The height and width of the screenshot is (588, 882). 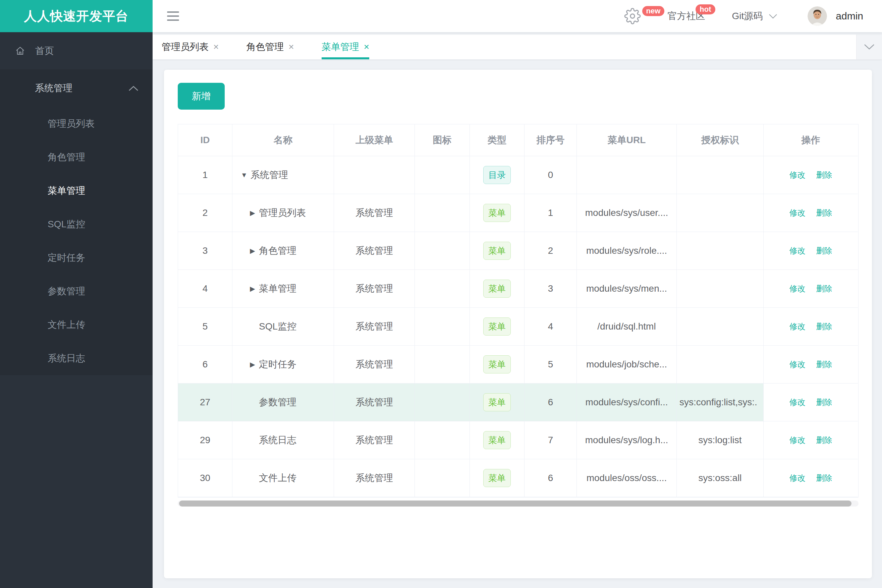 I want to click on sidebar-item-7: 系统日志, so click(x=77, y=358).